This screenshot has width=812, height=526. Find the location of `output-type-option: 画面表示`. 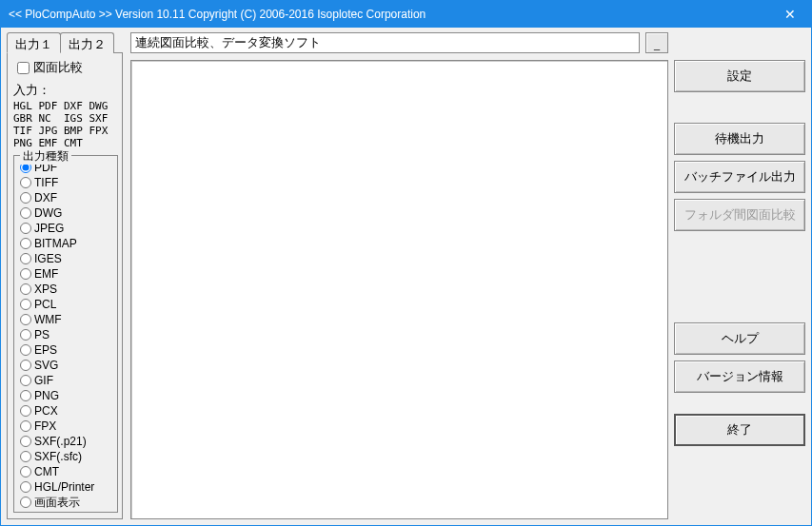

output-type-option: 画面表示 is located at coordinates (67, 502).